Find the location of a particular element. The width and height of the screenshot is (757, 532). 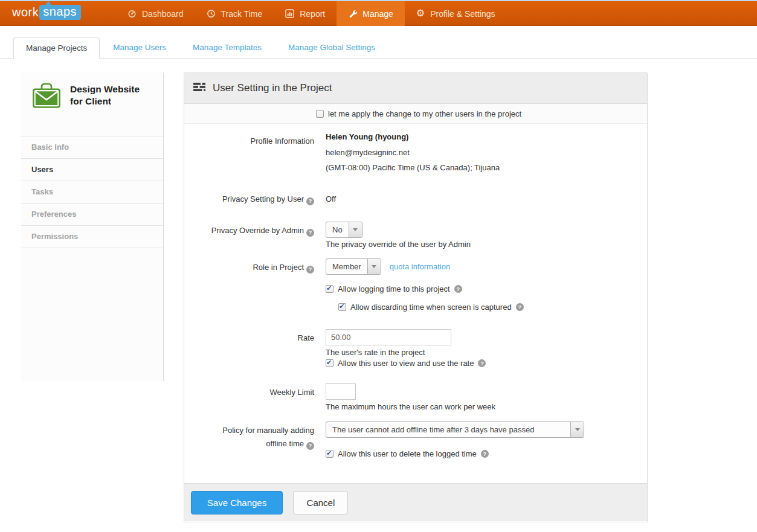

rate-help-text: The user's rate in the project is located at coordinates (375, 353).